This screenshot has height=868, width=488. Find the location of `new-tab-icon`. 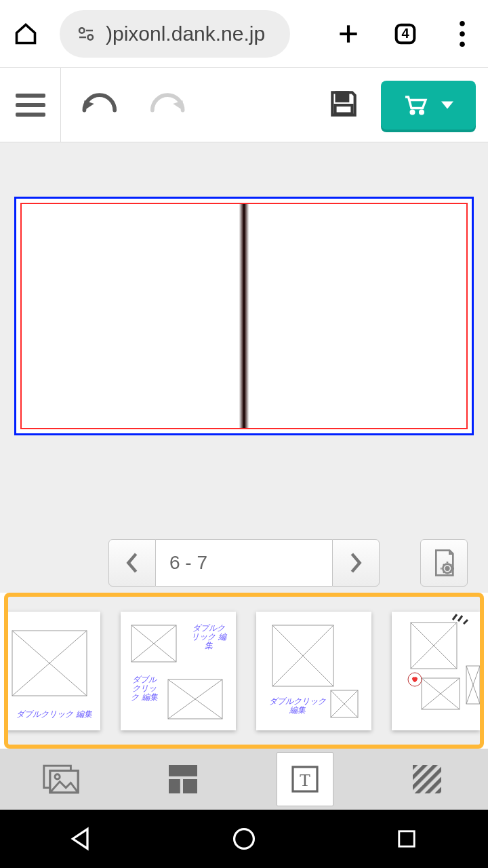

new-tab-icon is located at coordinates (348, 34).